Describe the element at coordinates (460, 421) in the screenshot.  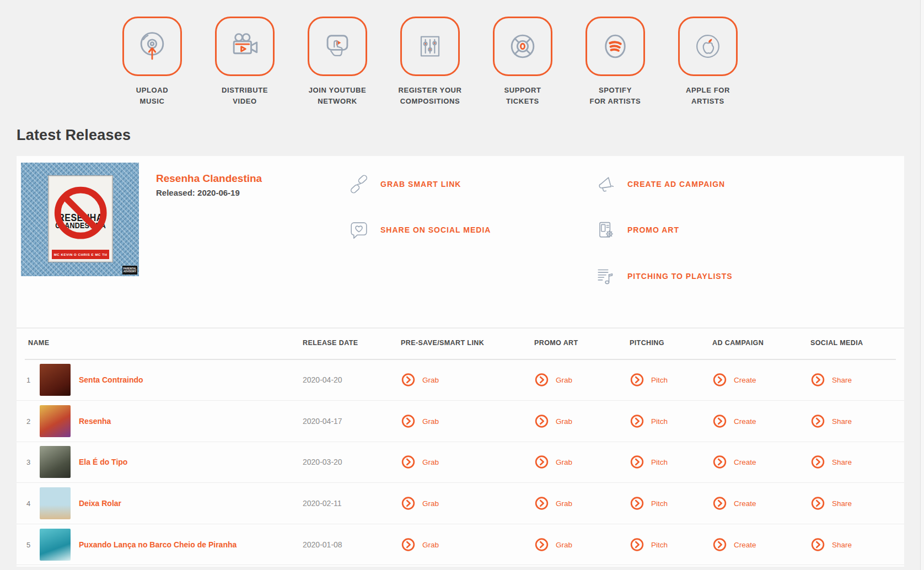
I see `table-row: 2 Resenha 2020-04-17 Grab Grab Pitch Cre…` at that location.